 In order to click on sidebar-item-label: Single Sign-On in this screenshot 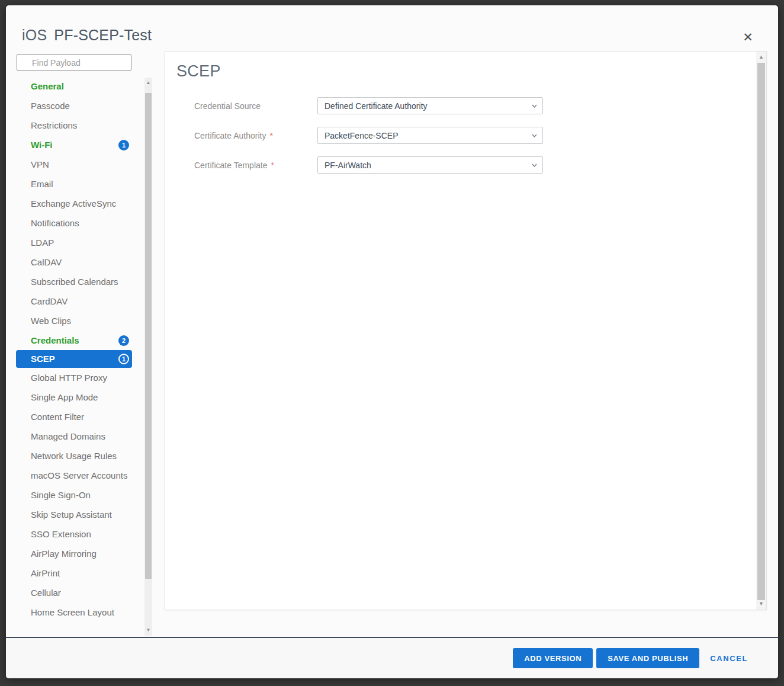, I will do `click(80, 495)`.